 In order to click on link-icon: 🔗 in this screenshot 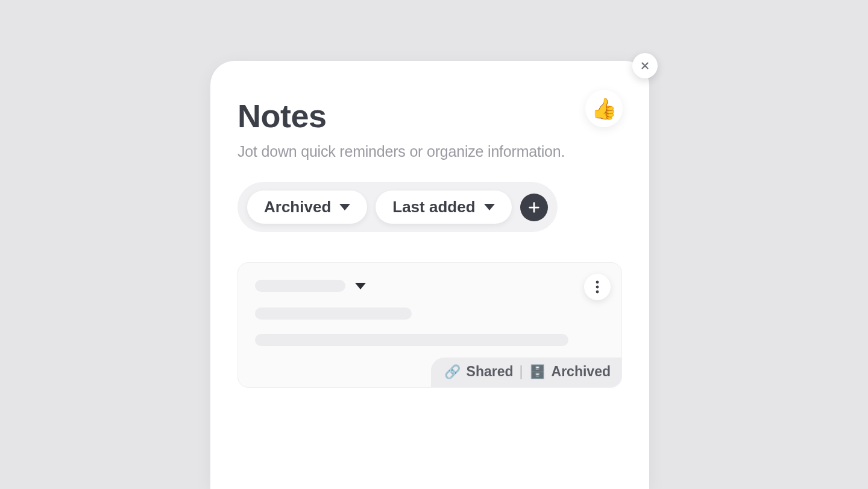, I will do `click(452, 372)`.